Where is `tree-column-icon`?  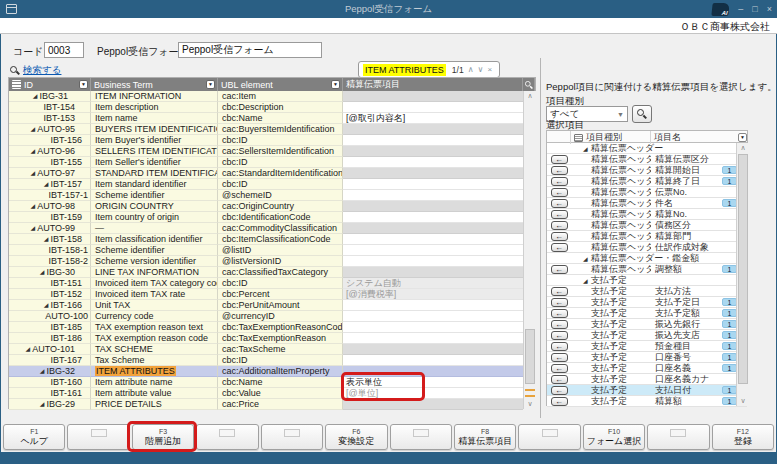
tree-column-icon is located at coordinates (578, 138).